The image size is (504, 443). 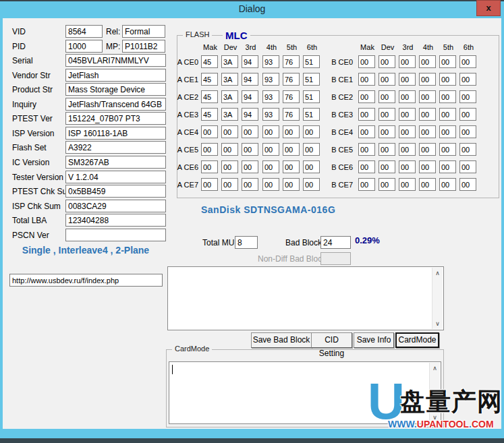 I want to click on flash-cell-b-ce5-6th, so click(x=468, y=150).